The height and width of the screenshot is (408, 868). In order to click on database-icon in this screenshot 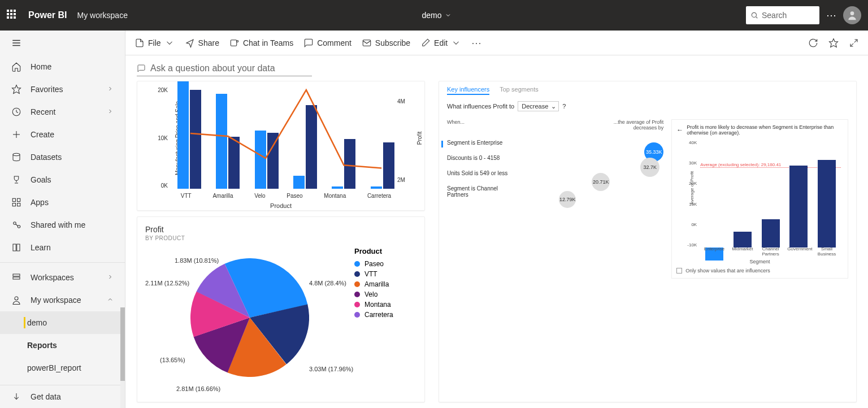, I will do `click(16, 157)`.